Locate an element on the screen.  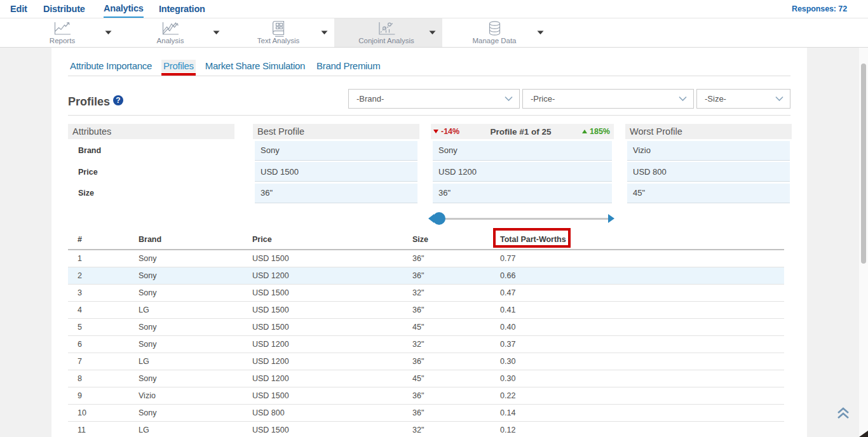
top-nav-item-distribute: Distribute is located at coordinates (64, 9).